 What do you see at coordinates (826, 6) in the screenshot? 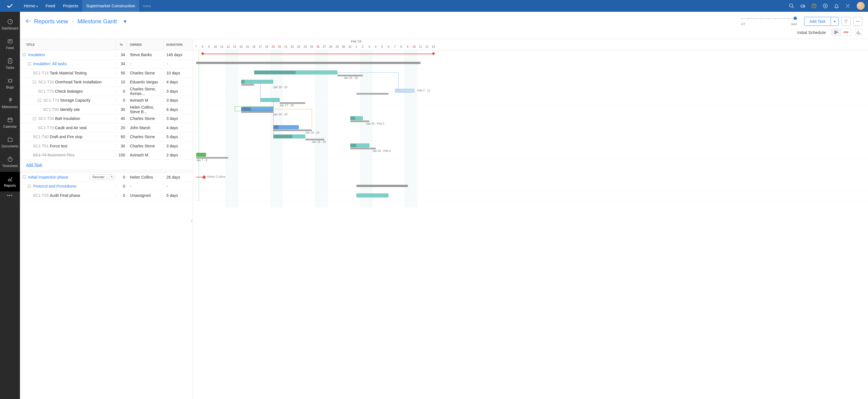
I see `add-icon` at bounding box center [826, 6].